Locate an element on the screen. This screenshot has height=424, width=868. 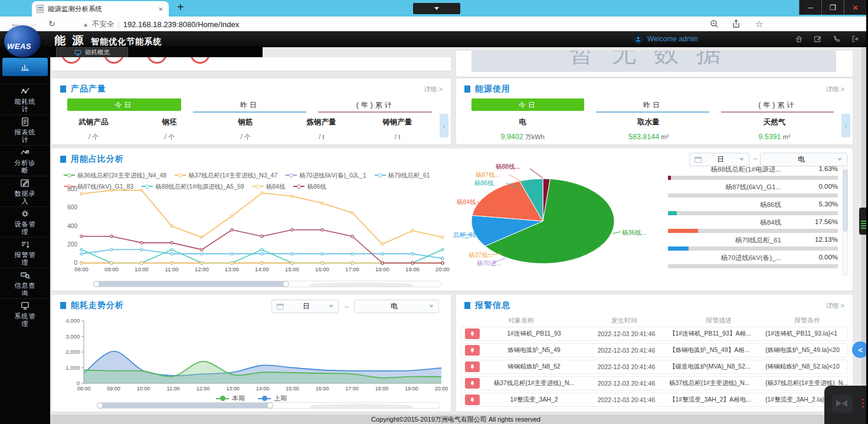
app-title-sub: 智能优化节能系统 is located at coordinates (126, 42).